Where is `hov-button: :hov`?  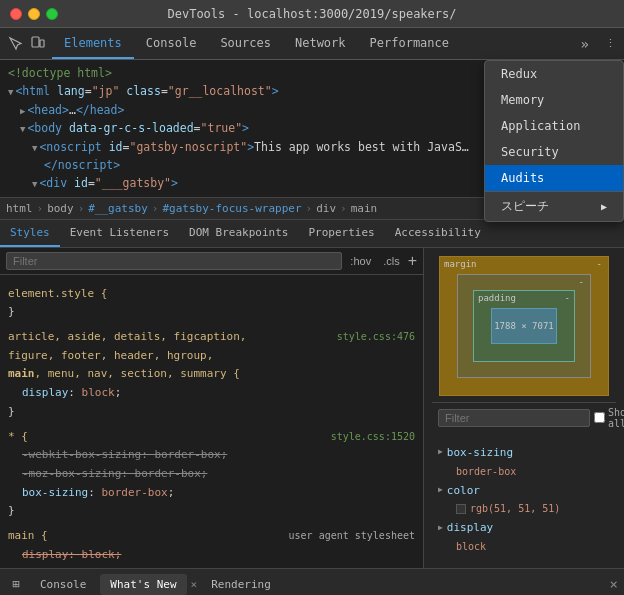
hov-button: :hov is located at coordinates (360, 261).